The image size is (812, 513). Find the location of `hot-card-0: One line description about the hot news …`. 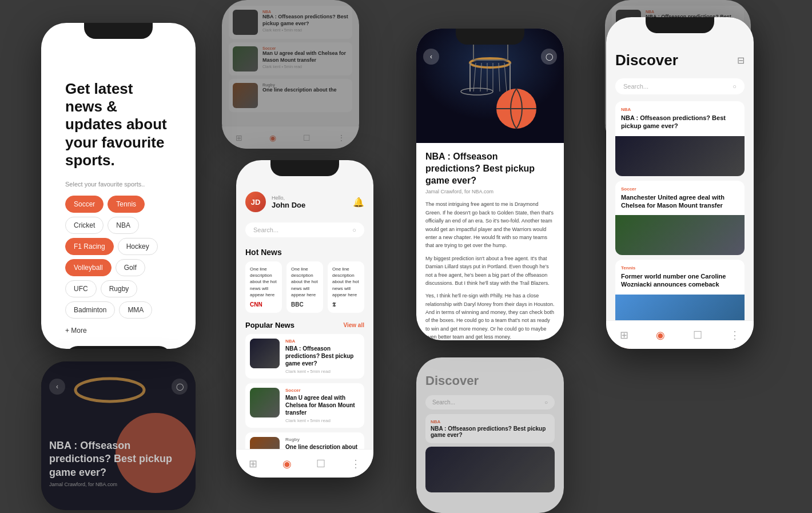

hot-card-0: One line description about the hot news … is located at coordinates (264, 287).